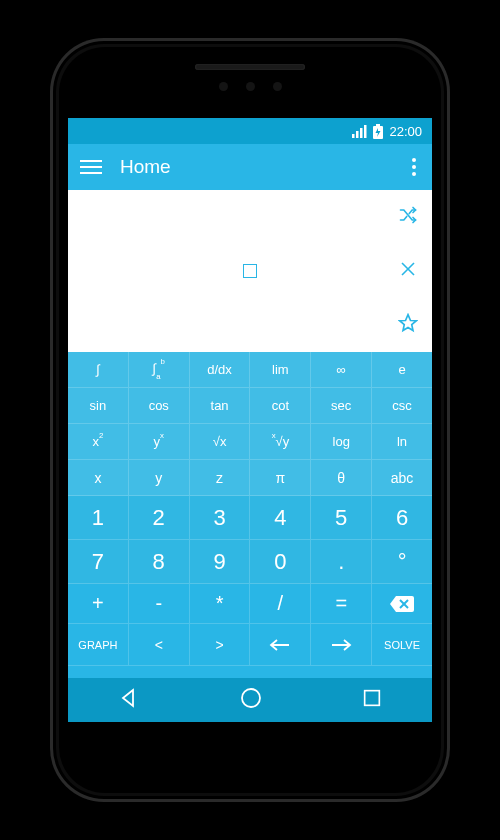 This screenshot has width=500, height=840. Describe the element at coordinates (220, 478) in the screenshot. I see `key-z: z` at that location.